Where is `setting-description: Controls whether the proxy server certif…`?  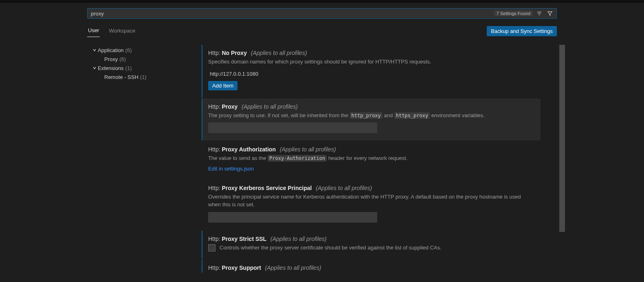 setting-description: Controls whether the proxy server certif… is located at coordinates (331, 248).